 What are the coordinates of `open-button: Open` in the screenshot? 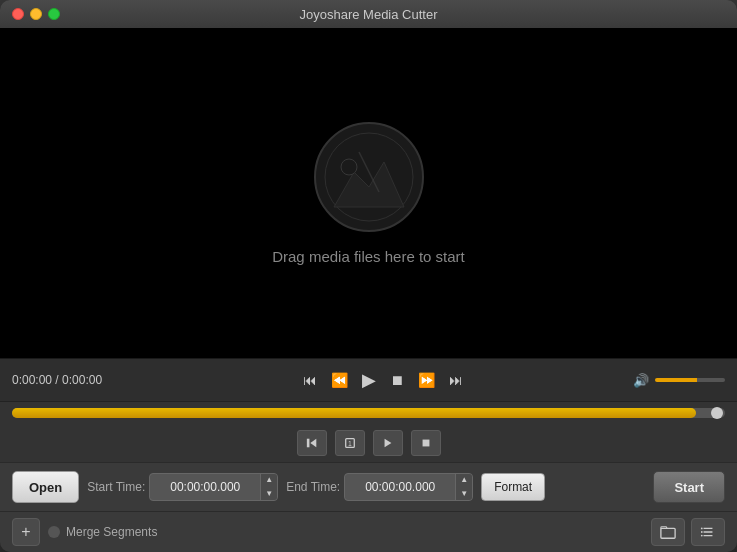 It's located at (46, 487).